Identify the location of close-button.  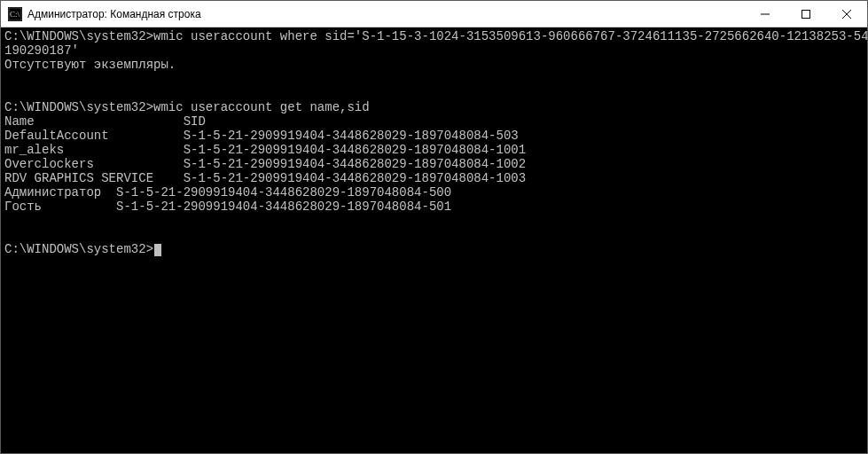
(847, 14).